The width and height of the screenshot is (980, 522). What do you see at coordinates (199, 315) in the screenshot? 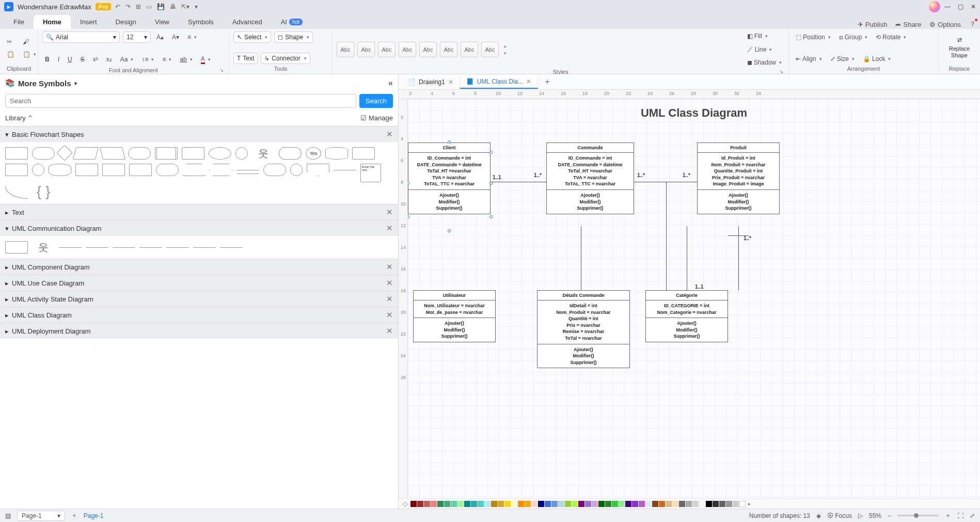
I see `category-uml-class: ▸ UML Class Diagram✕` at bounding box center [199, 315].